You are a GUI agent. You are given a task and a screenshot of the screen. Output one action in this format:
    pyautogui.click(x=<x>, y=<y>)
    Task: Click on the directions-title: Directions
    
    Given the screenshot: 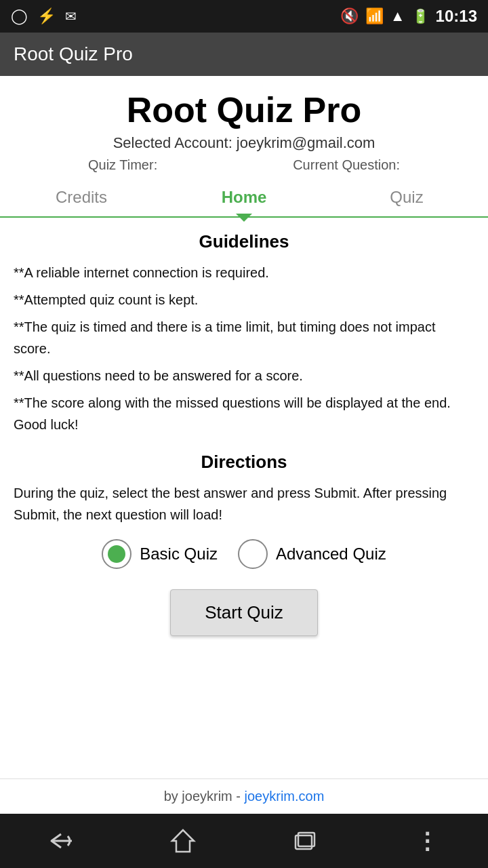 What is the action you would take?
    pyautogui.click(x=244, y=462)
    